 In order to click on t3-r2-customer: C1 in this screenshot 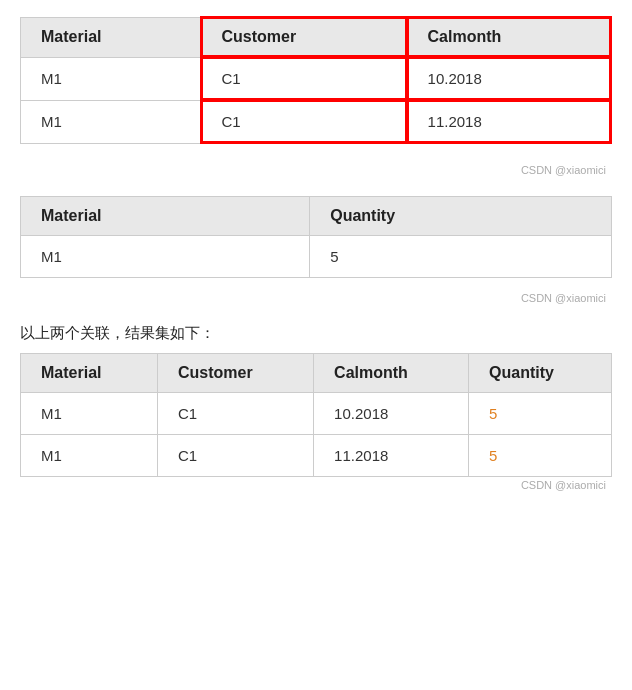, I will do `click(235, 456)`.